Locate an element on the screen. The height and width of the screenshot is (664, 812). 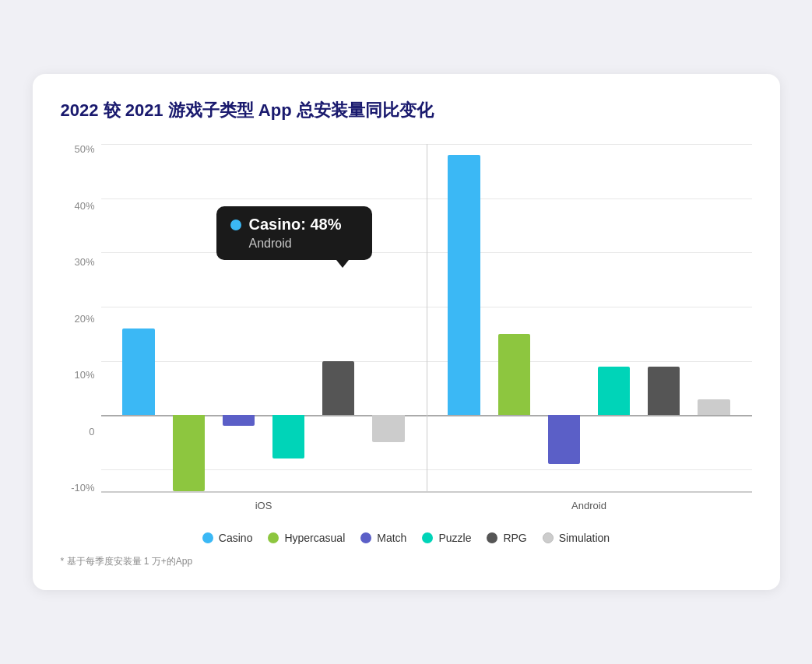
legend-label: Simulation is located at coordinates (584, 538).